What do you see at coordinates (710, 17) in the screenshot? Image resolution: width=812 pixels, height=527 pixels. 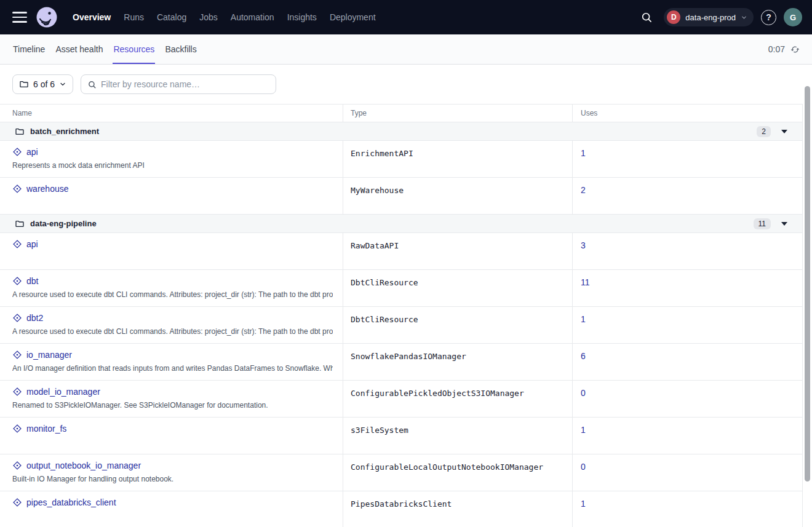 I see `deployment-name: data-eng-prod` at bounding box center [710, 17].